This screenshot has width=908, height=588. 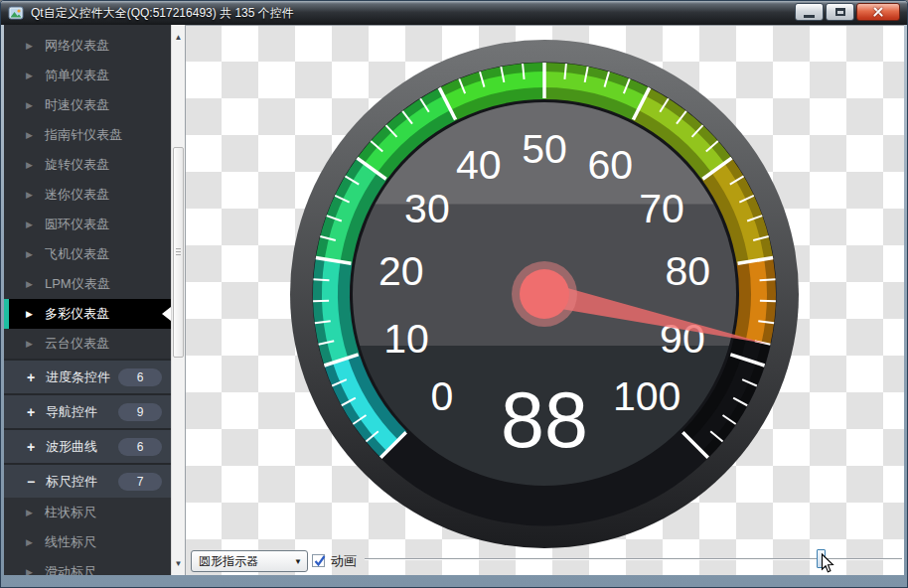 What do you see at coordinates (77, 377) in the screenshot?
I see `sidebar-item-label: 进度条控件` at bounding box center [77, 377].